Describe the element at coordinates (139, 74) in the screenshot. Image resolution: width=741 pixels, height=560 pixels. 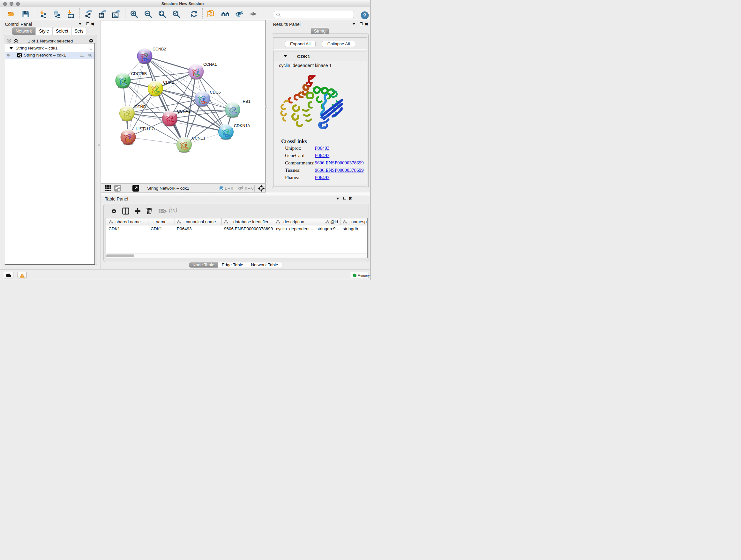
I see `svg-text: CDC25B` at that location.